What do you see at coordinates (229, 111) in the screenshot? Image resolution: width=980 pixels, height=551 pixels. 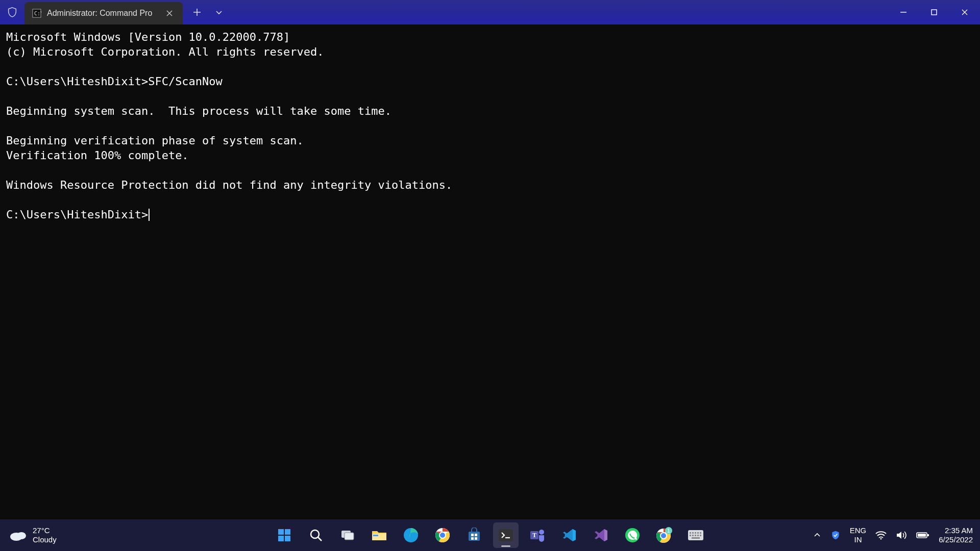 I see `terminal-lines: Microsoft Windows [Version 10.0.22000.77…` at bounding box center [229, 111].